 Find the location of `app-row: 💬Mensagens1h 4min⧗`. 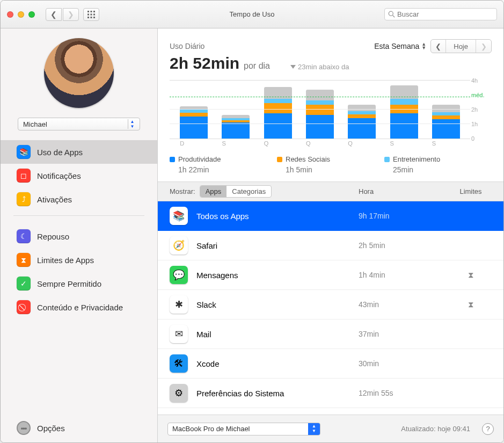

app-row: 💬Mensagens1h 4min⧗ is located at coordinates (331, 275).